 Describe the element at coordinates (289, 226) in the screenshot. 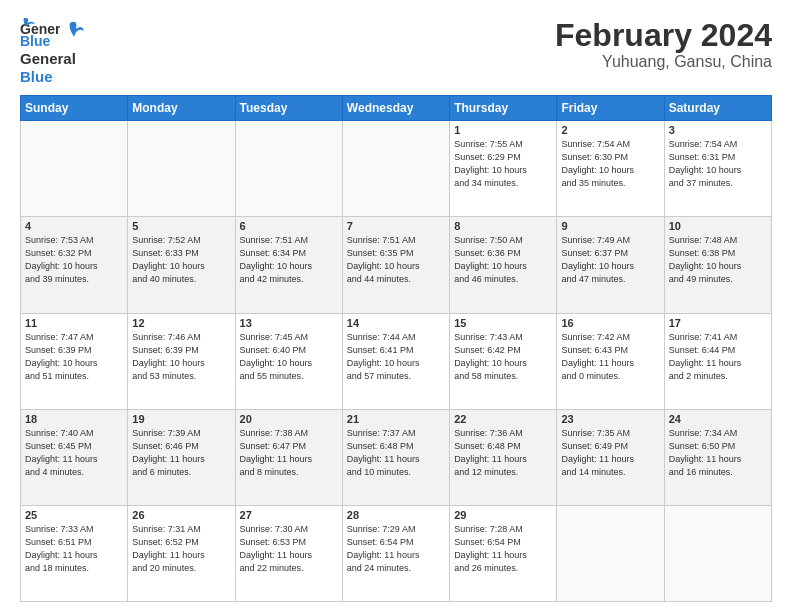

I see `day-number: 6` at that location.